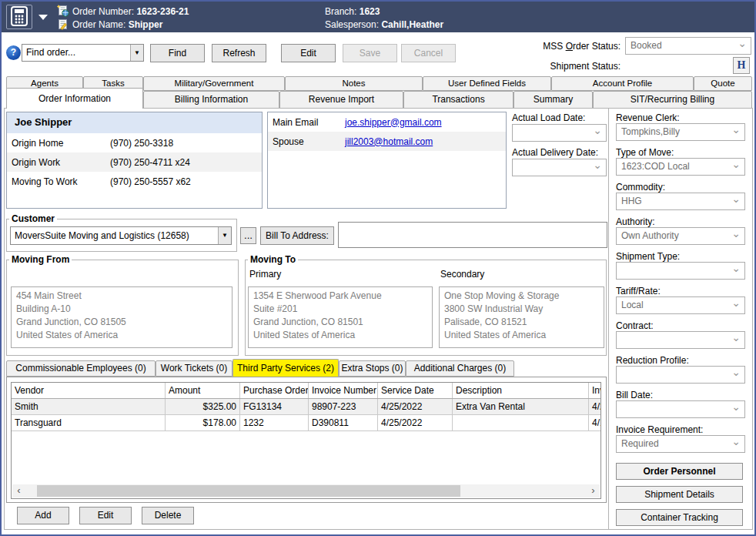 This screenshot has height=536, width=756. I want to click on column-header-purchase-order: Purchase Order, so click(274, 390).